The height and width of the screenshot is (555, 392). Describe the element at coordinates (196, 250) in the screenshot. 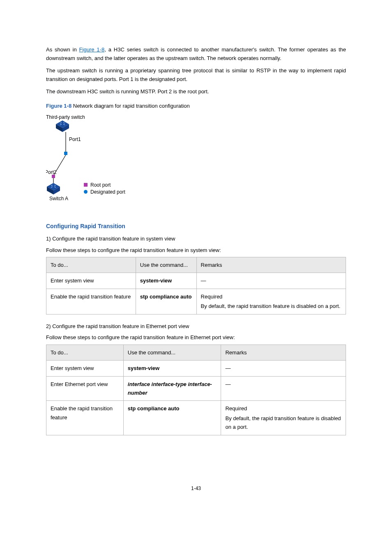

I see `part1-follow: Follow these steps to configure the rapi…` at that location.